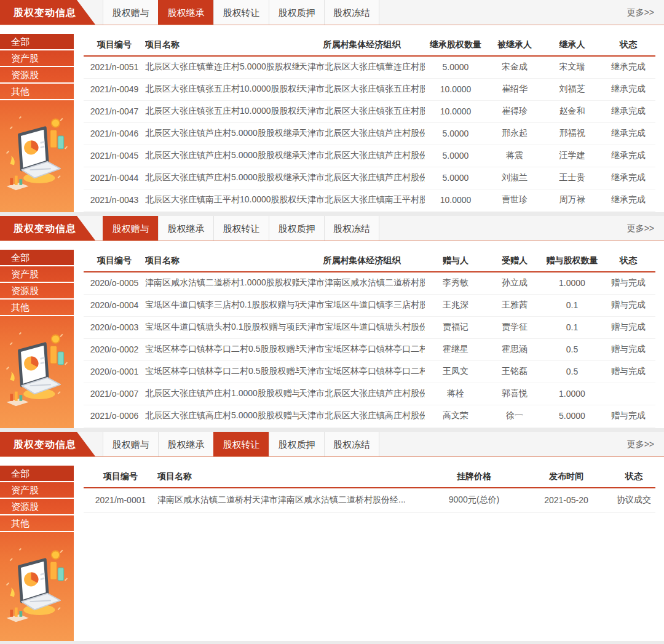 This screenshot has width=664, height=644. What do you see at coordinates (370, 372) in the screenshot?
I see `table-row: 2020/o-0001宝坻区林亭口镇林亭口二村0.5股股权赠与...天津市宝坻区…` at bounding box center [370, 372].